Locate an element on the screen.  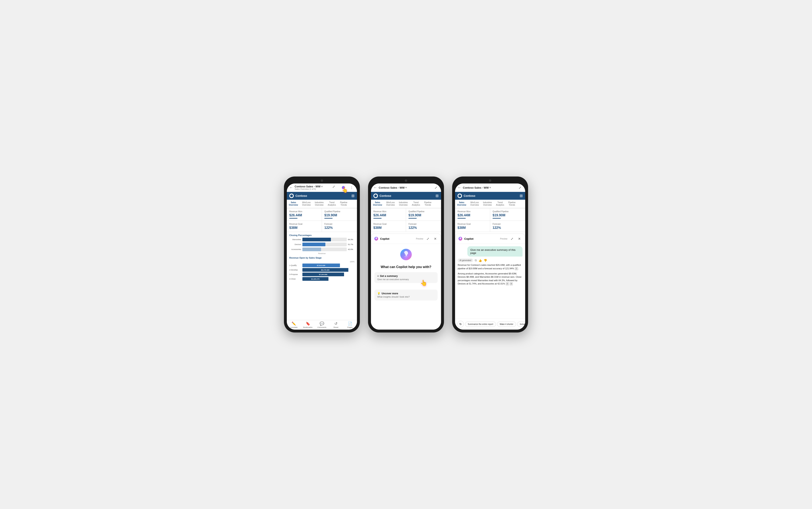
phone-1: ← Contoso Sales - WW ▾ Sales Overview (1… is located at coordinates (322, 254).